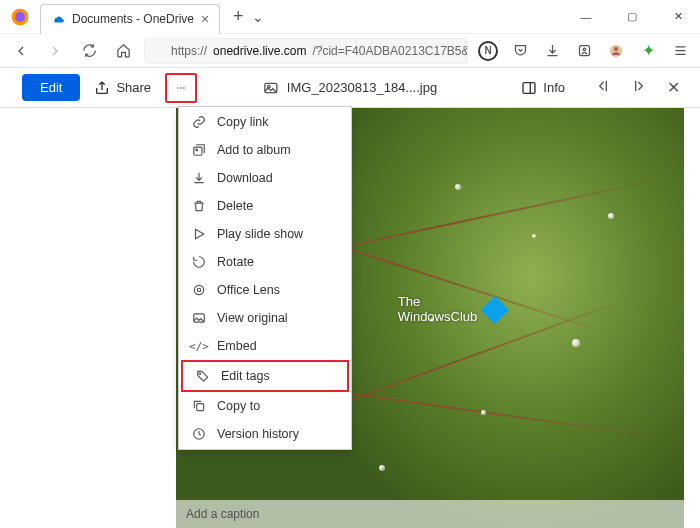 The height and width of the screenshot is (528, 700). Describe the element at coordinates (674, 88) in the screenshot. I see `close-viewer-button: ✕` at that location.